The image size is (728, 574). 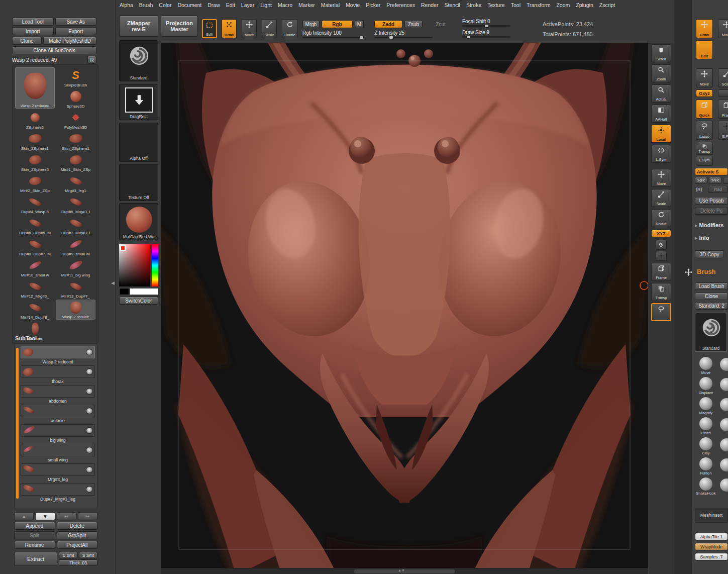 What do you see at coordinates (58, 473) in the screenshot?
I see `subtool-item-mrg3leg: Mrg#3_leg` at bounding box center [58, 473].